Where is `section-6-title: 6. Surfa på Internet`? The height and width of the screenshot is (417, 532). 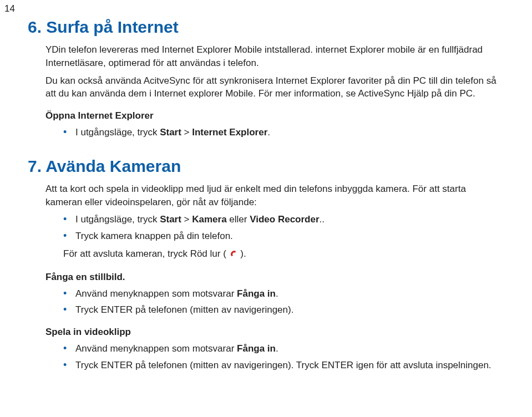 section-6-title: 6. Surfa på Internet is located at coordinates (266, 27).